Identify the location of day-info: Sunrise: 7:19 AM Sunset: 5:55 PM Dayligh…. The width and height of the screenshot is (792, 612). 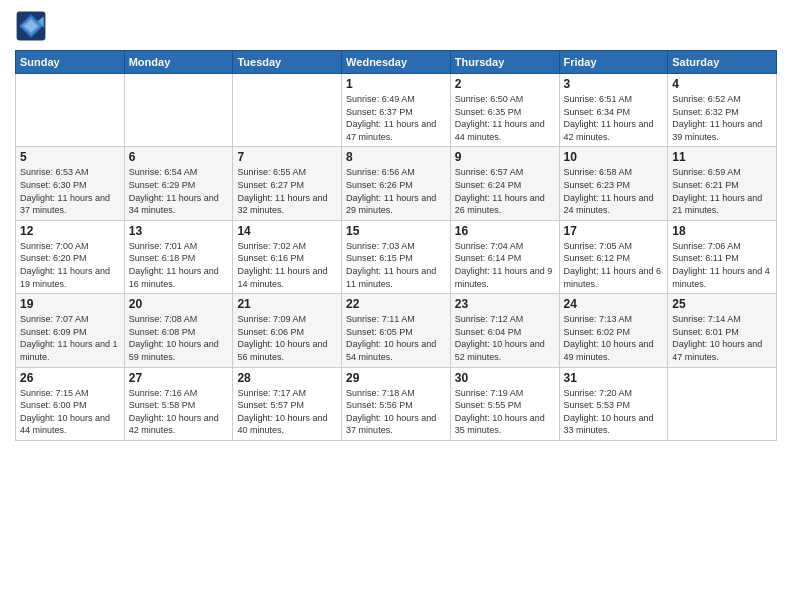
(505, 412).